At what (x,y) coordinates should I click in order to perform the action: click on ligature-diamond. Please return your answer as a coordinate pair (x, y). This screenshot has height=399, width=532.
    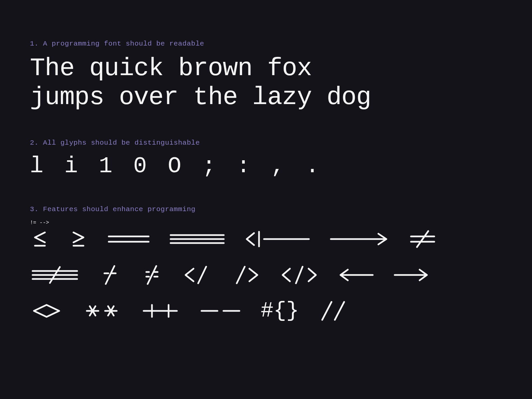
    Looking at the image, I should click on (47, 311).